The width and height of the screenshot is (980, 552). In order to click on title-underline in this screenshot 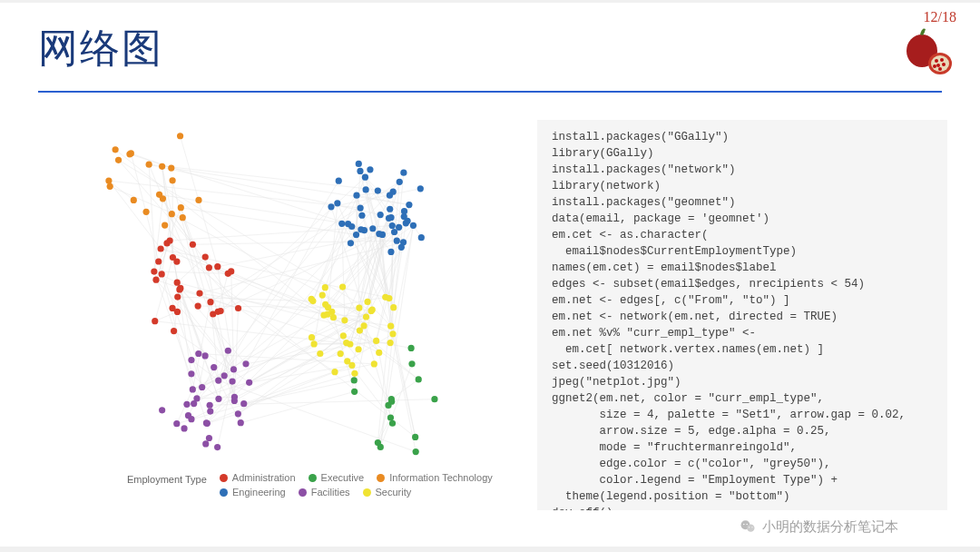, I will do `click(490, 92)`.